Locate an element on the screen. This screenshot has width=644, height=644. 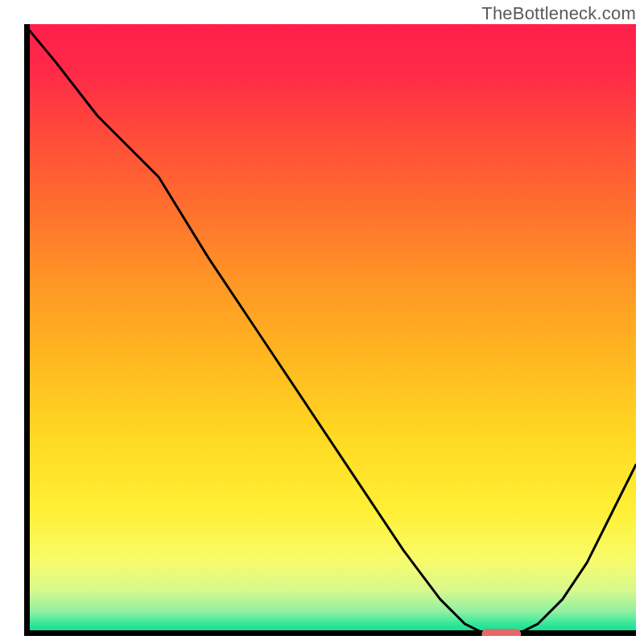
watermark-text: TheBottleneck.com is located at coordinates (559, 14).